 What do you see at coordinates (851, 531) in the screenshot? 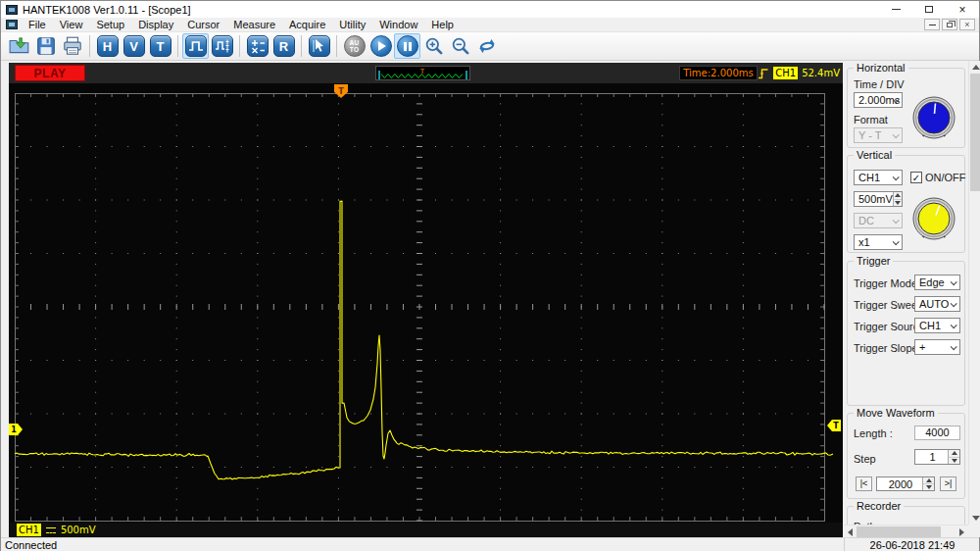
I see `scroll-left-icon` at bounding box center [851, 531].